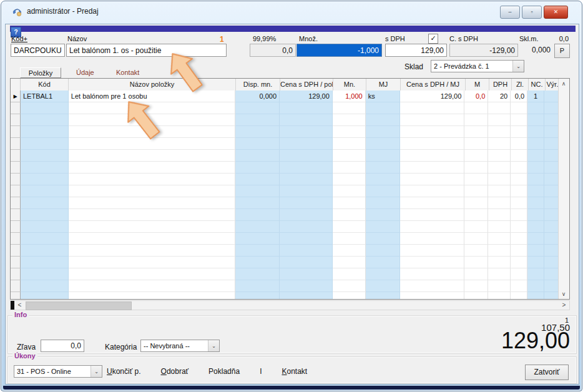  What do you see at coordinates (85, 72) in the screenshot?
I see `tab-udaje: Údaje` at bounding box center [85, 72].